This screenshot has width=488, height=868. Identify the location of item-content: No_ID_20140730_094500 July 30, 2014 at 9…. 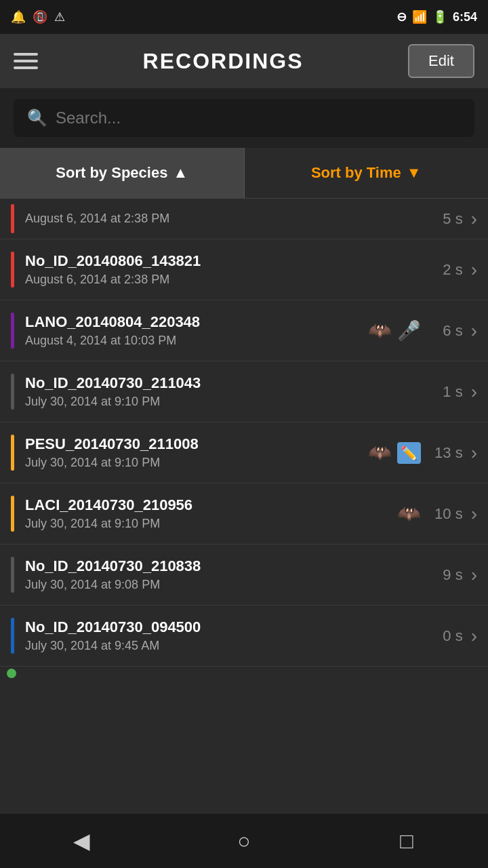
(223, 636).